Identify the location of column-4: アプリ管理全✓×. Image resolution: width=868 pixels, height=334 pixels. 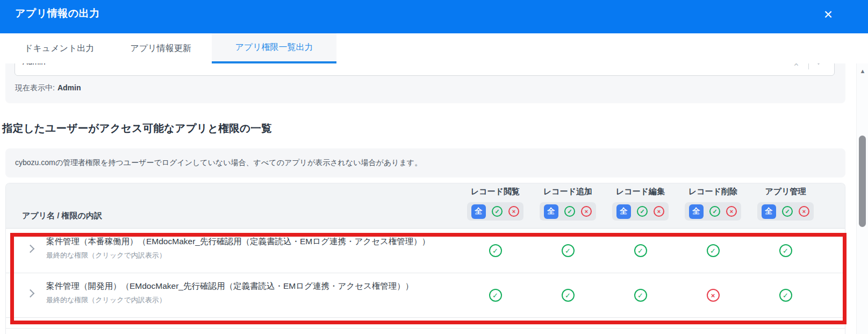
(786, 205).